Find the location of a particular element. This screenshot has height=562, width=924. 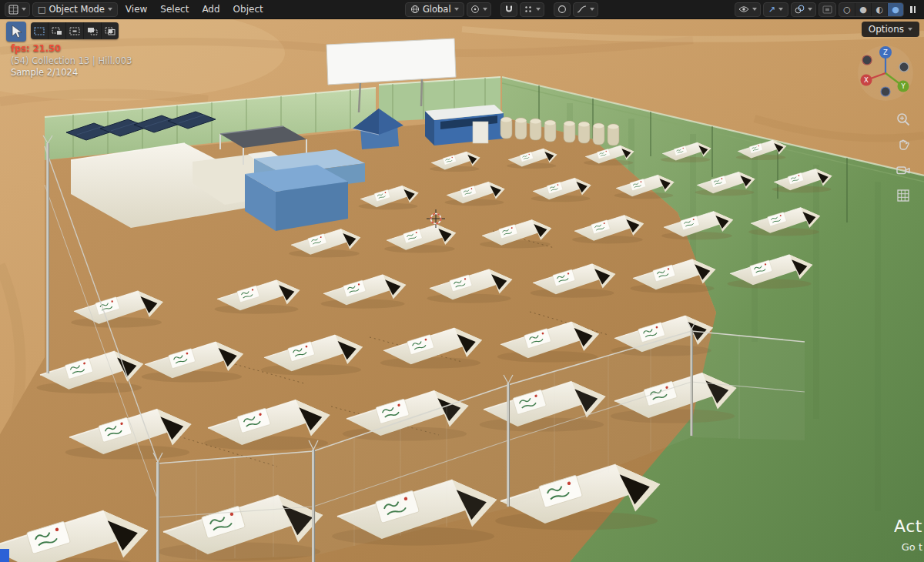

object-mode-icon: □ is located at coordinates (42, 9).